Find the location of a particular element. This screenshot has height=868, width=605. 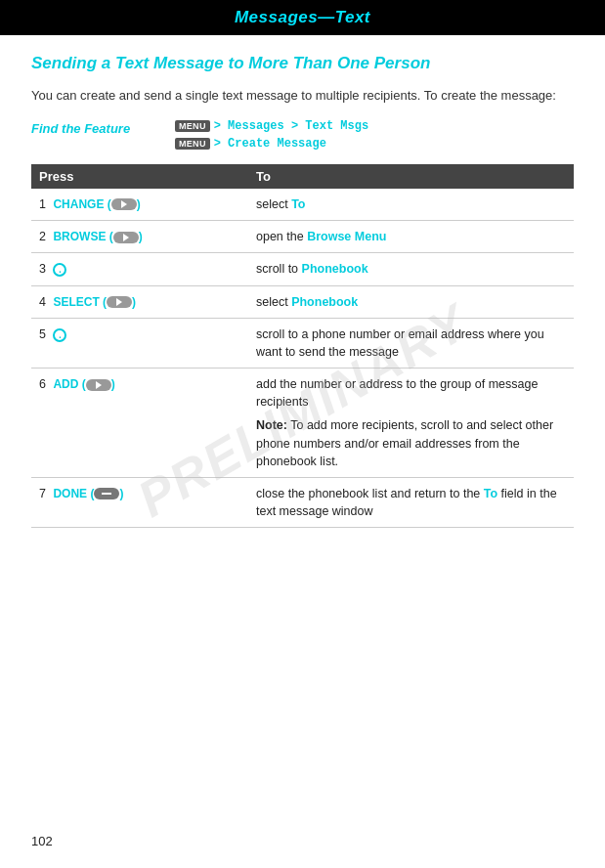

menu-step-2: MENU > Create Message is located at coordinates (272, 144).